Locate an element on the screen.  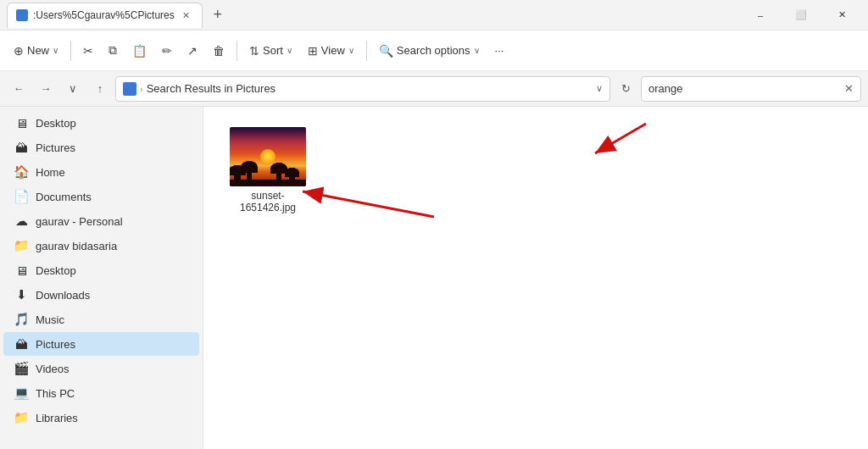
back-button: ← is located at coordinates (19, 89).